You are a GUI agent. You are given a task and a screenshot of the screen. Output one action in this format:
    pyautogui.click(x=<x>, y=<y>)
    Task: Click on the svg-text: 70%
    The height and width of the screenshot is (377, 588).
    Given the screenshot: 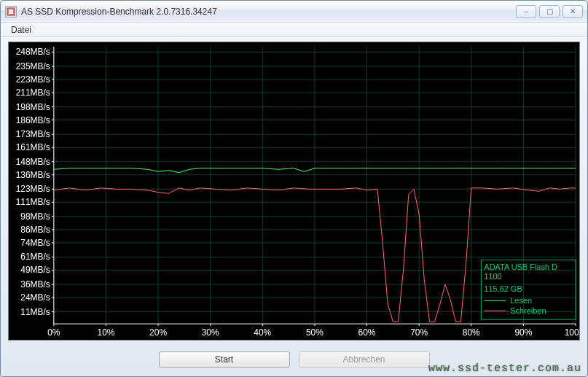 What is the action you would take?
    pyautogui.click(x=419, y=333)
    